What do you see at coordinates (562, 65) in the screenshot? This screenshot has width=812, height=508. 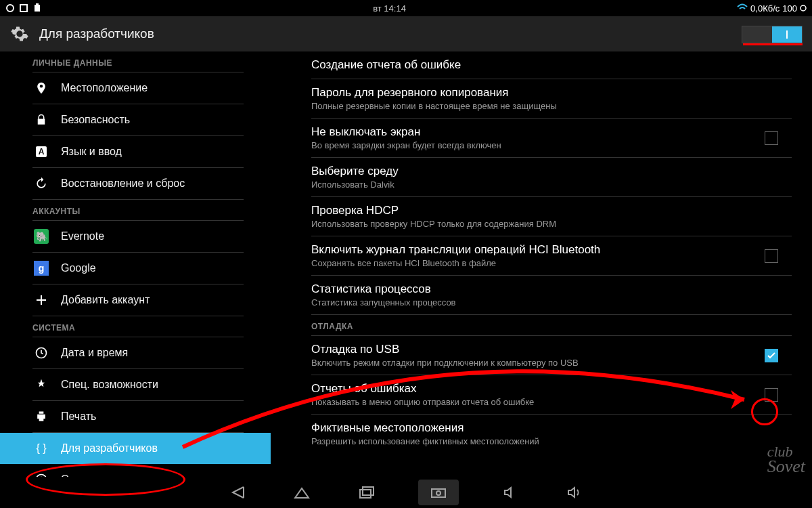 I see `item-bug-report: Создание отчета об ошибке` at bounding box center [562, 65].